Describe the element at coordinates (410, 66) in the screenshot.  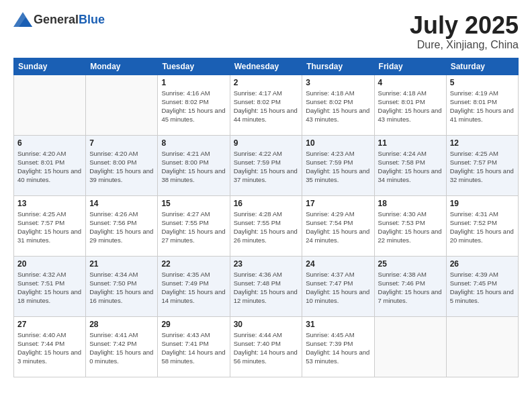
I see `weekday-header: Friday` at that location.